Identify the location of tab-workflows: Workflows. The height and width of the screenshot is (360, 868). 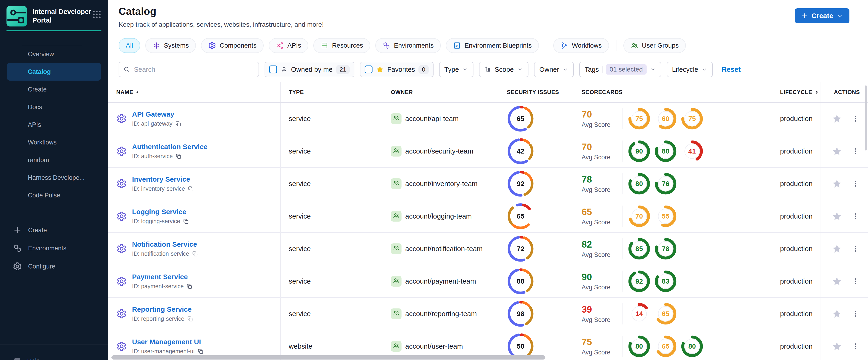
(581, 46).